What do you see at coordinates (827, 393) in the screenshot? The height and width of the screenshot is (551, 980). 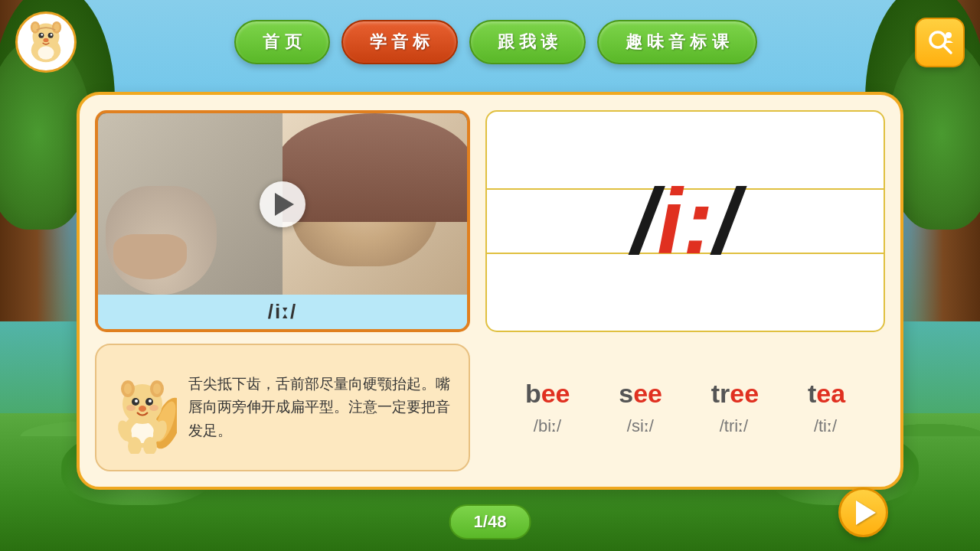 I see `word-tea: tea` at bounding box center [827, 393].